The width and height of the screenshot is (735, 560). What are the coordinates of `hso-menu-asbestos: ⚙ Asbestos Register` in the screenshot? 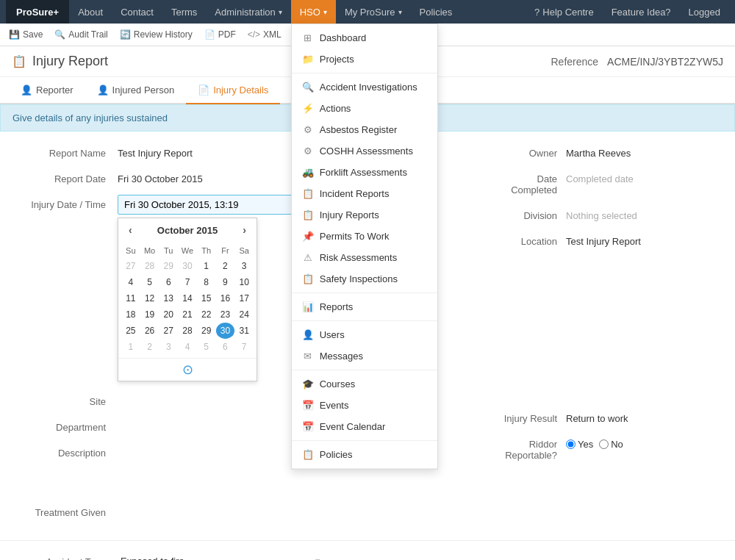 It's located at (365, 129).